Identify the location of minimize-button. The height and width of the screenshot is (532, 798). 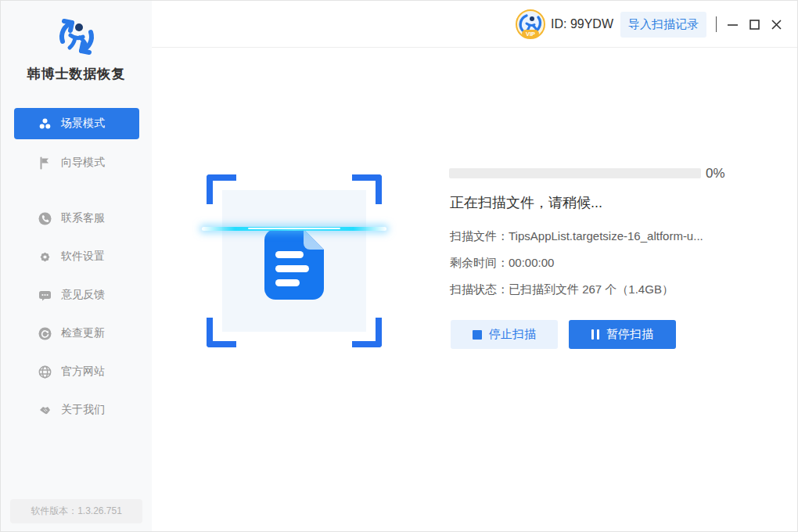
(732, 24).